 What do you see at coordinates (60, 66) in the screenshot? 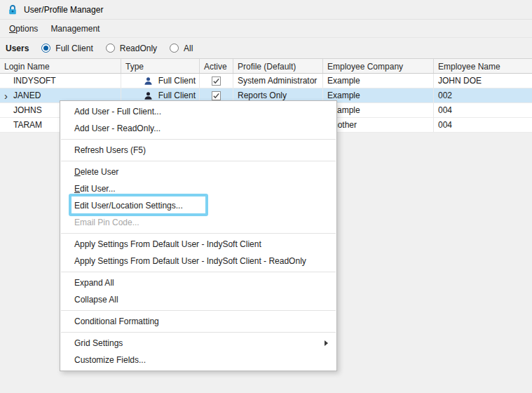
I see `column-header-login-name: Login Name` at bounding box center [60, 66].